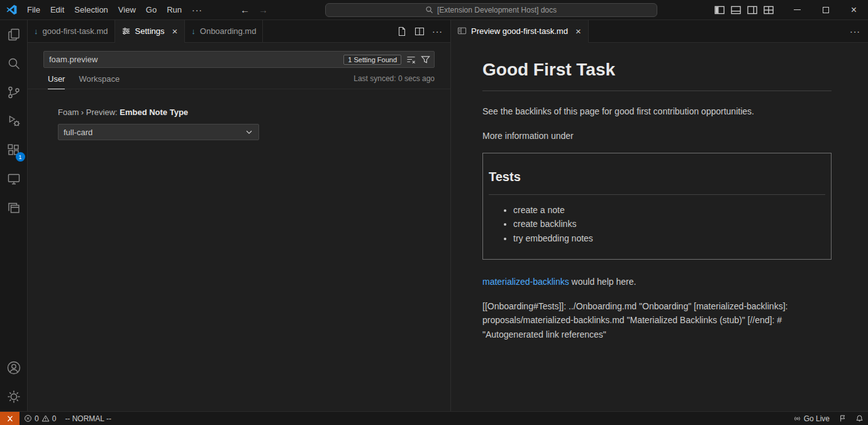  What do you see at coordinates (20, 157) in the screenshot?
I see `extensions-badge: 1` at bounding box center [20, 157].